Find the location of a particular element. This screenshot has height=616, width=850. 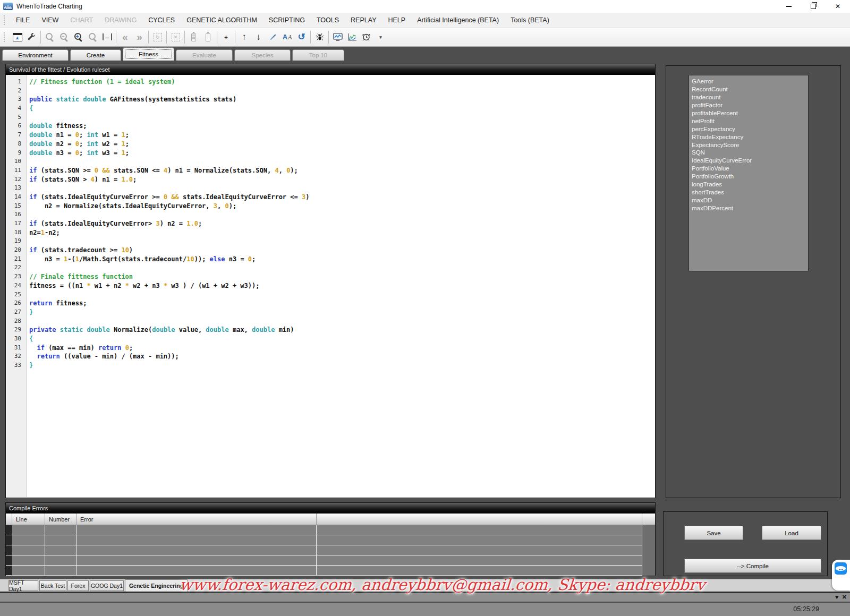

menu-item-tools: TOOLS is located at coordinates (328, 20).